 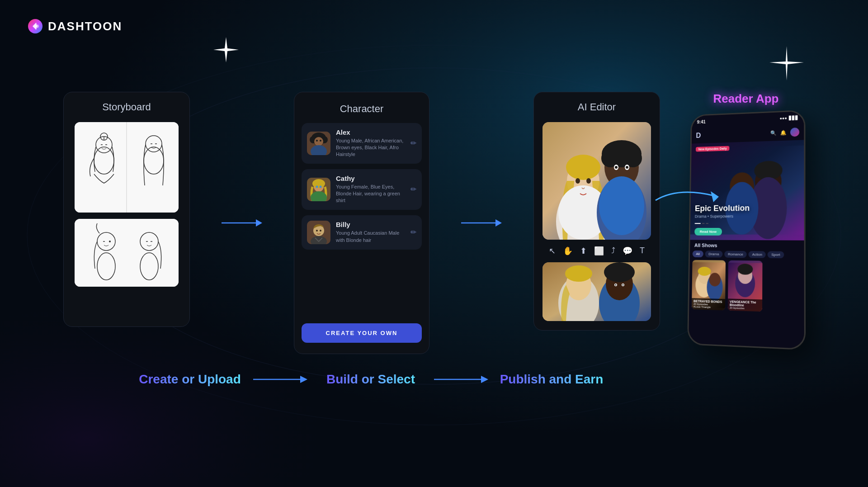 I want to click on ai-editor-image-bottom, so click(x=597, y=292).